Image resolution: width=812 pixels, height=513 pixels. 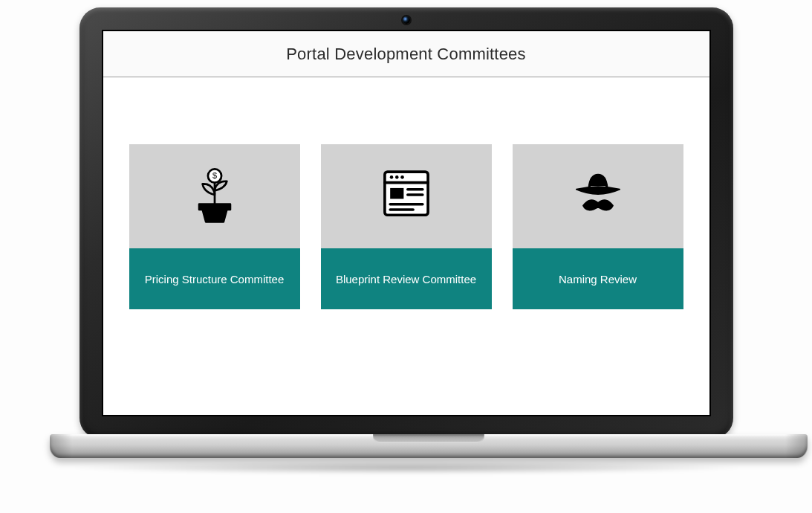 What do you see at coordinates (215, 227) in the screenshot?
I see `card-pricing-structure: Pricing Structure Committee` at bounding box center [215, 227].